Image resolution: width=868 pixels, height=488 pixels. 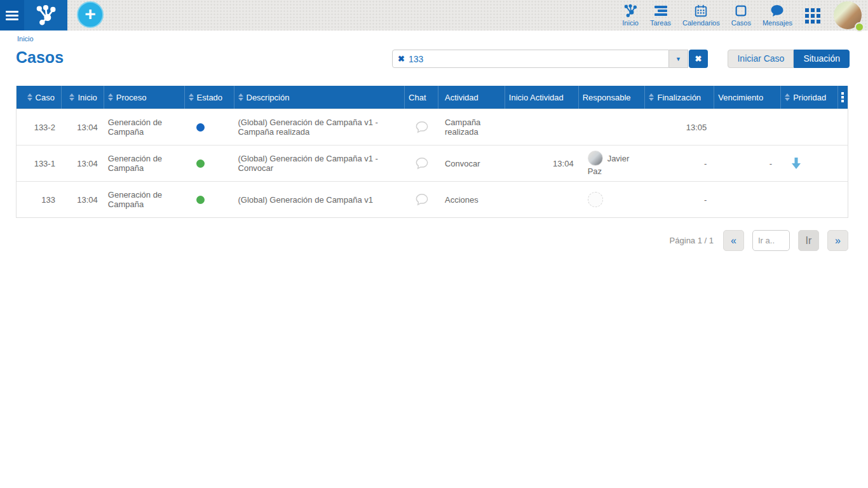 What do you see at coordinates (210, 97) in the screenshot?
I see `col-estado: Estado` at bounding box center [210, 97].